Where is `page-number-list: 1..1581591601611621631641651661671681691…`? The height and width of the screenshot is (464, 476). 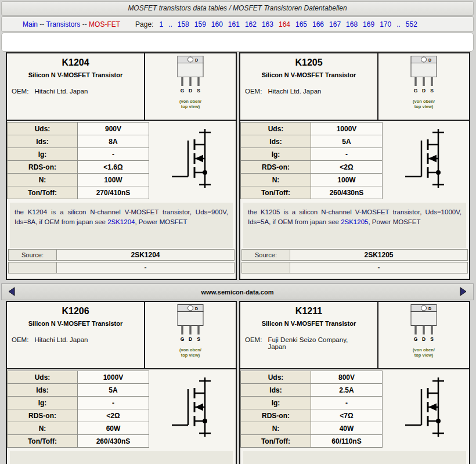 page-number-list: 1..1581591601611621631641651661671681691… is located at coordinates (288, 24).